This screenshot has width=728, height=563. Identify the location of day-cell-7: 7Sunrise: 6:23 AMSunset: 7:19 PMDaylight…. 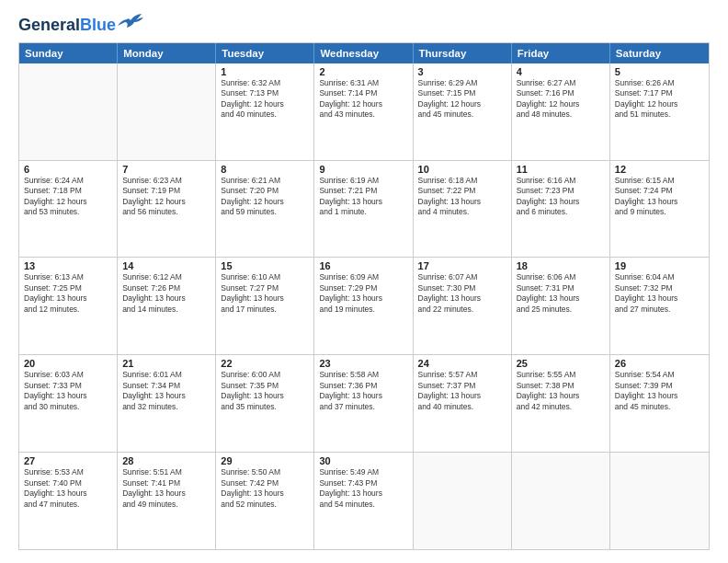
(167, 210).